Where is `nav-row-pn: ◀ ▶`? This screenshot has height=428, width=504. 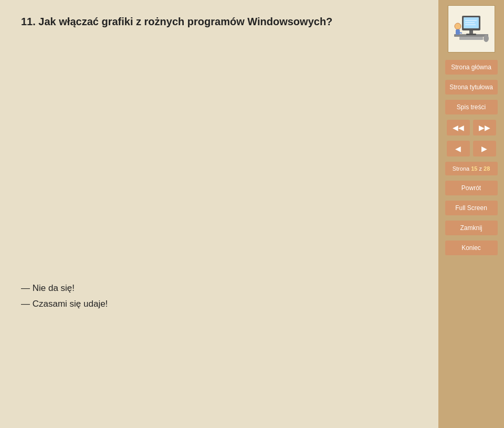
nav-row-pn: ◀ ▶ is located at coordinates (471, 149).